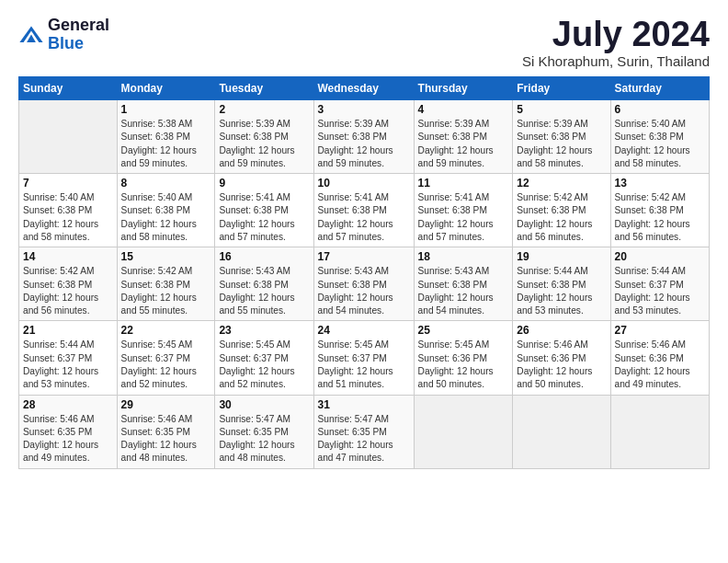 The width and height of the screenshot is (728, 563). I want to click on day-number: 22, so click(166, 330).